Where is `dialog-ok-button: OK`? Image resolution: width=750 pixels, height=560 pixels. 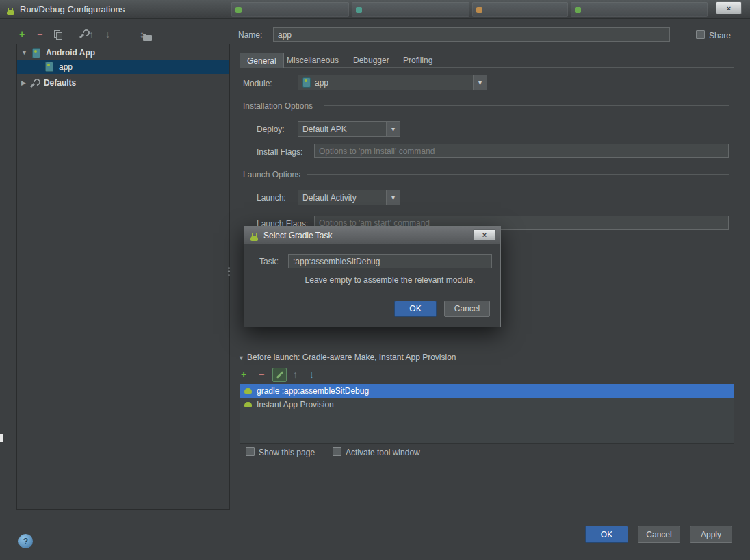
dialog-ok-button: OK is located at coordinates (415, 309).